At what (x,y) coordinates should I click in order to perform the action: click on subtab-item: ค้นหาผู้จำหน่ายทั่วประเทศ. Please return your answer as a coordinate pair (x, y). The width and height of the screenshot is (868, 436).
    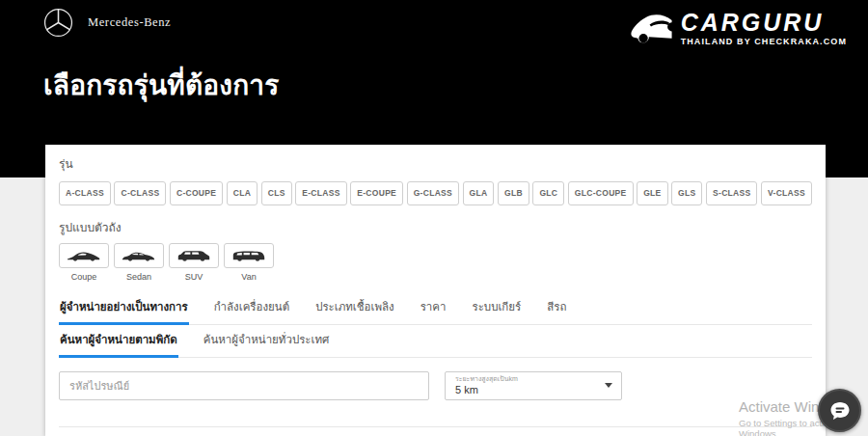
    Looking at the image, I should click on (266, 341).